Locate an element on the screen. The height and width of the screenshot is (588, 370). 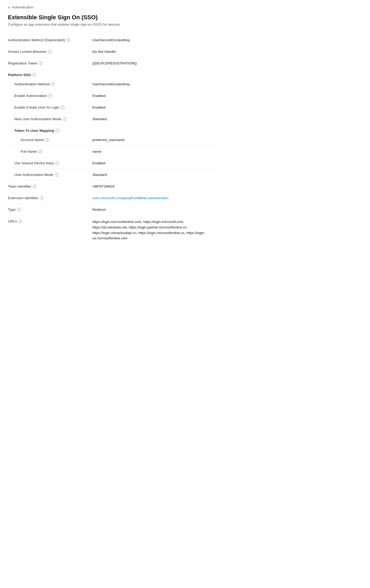
field-label-use-shared-device-keys: Use Shared Device Keysi is located at coordinates (50, 163).